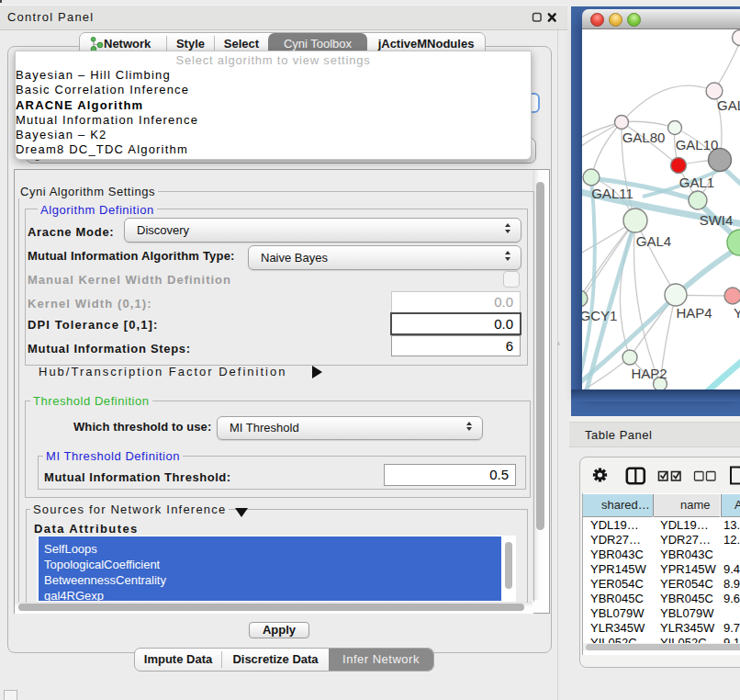 This screenshot has width=740, height=700. What do you see at coordinates (736, 312) in the screenshot?
I see `svg-text: YJR048W` at bounding box center [736, 312].